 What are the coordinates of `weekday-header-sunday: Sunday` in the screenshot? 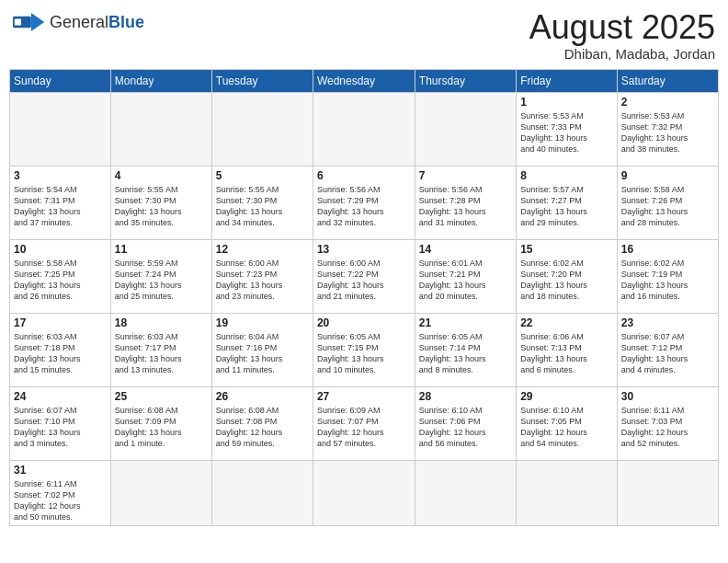 It's located at (61, 81).